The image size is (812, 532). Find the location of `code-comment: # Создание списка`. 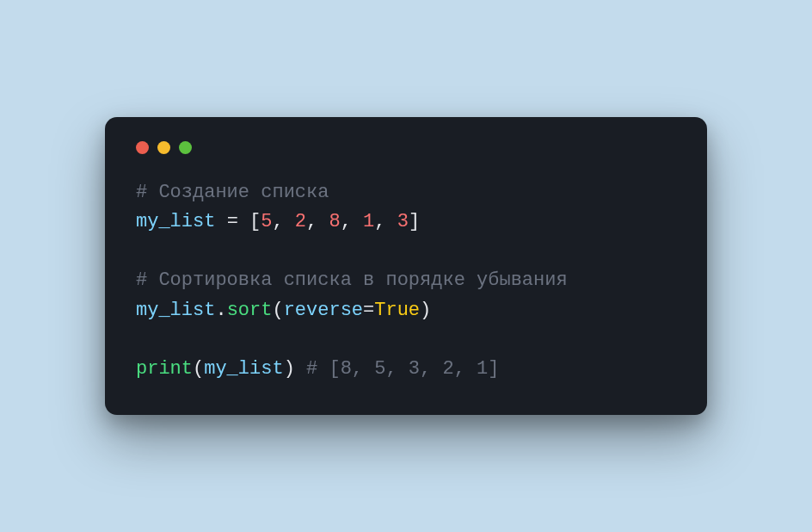

code-comment: # Создание списка is located at coordinates (232, 193).